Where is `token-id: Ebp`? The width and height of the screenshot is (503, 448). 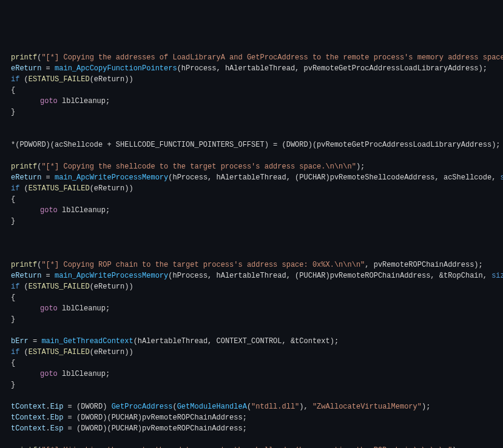
token-id: Ebp is located at coordinates (57, 418).